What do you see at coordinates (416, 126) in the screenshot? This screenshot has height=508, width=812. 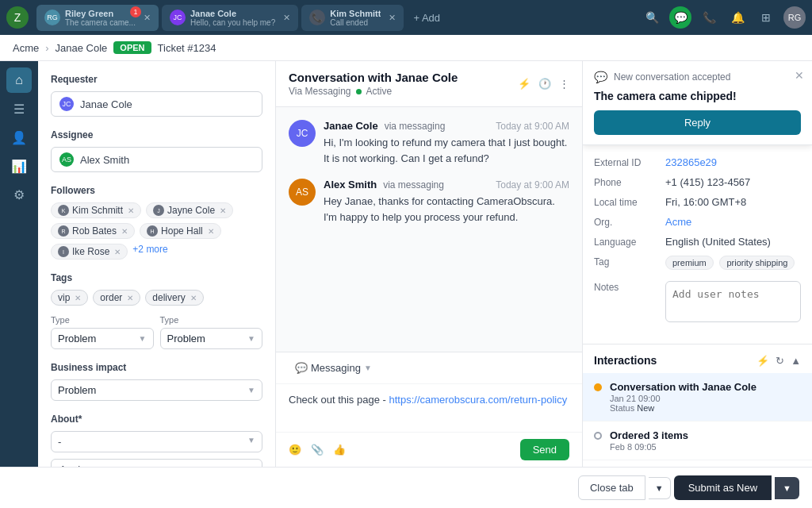 I see `msg-via-janae: via messaging` at bounding box center [416, 126].